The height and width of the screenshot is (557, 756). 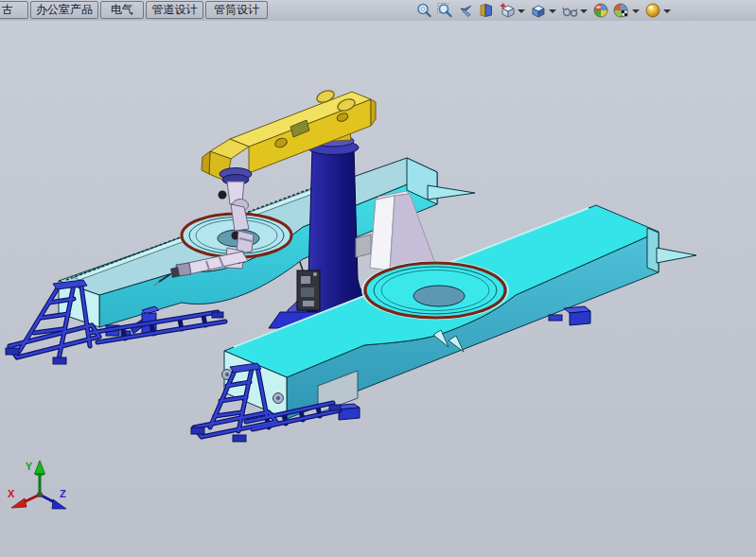 What do you see at coordinates (667, 11) in the screenshot?
I see `view-settings-dropdown` at bounding box center [667, 11].